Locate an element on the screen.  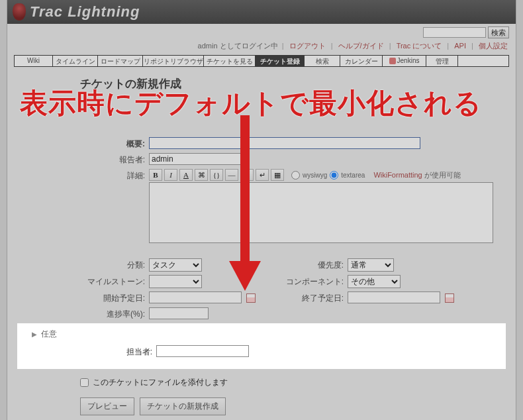
tab-query: チケットを見る is located at coordinates (230, 61).